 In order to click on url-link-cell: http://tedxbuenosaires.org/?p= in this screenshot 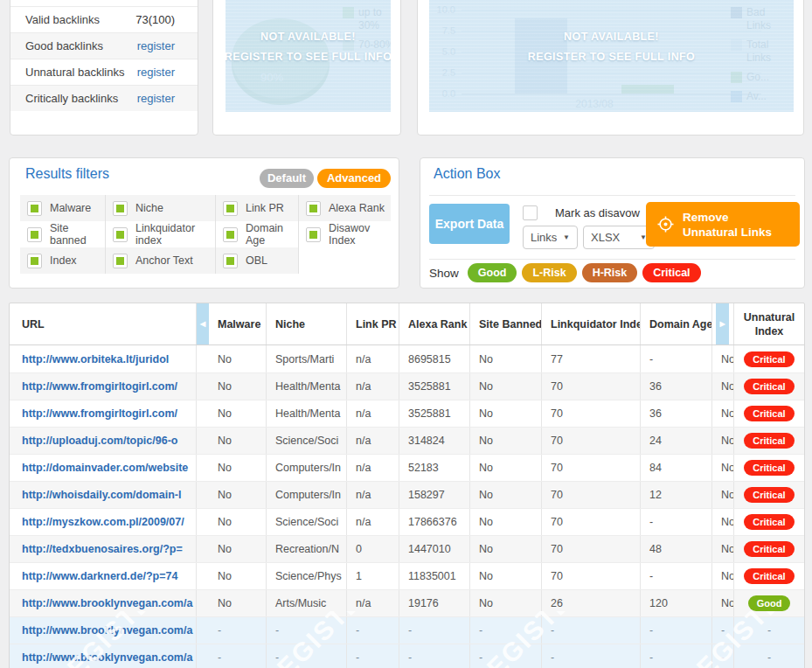, I will do `click(103, 549)`.